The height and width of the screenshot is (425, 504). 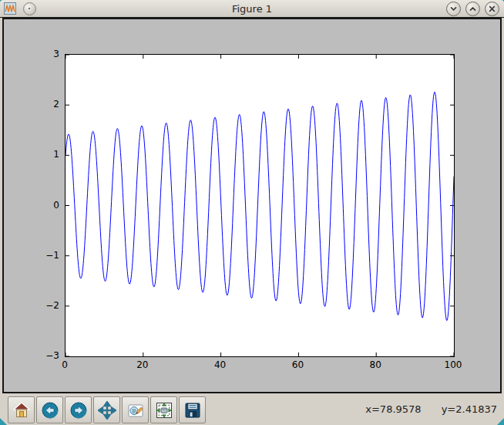 What do you see at coordinates (107, 410) in the screenshot?
I see `pan-arrows-icon` at bounding box center [107, 410].